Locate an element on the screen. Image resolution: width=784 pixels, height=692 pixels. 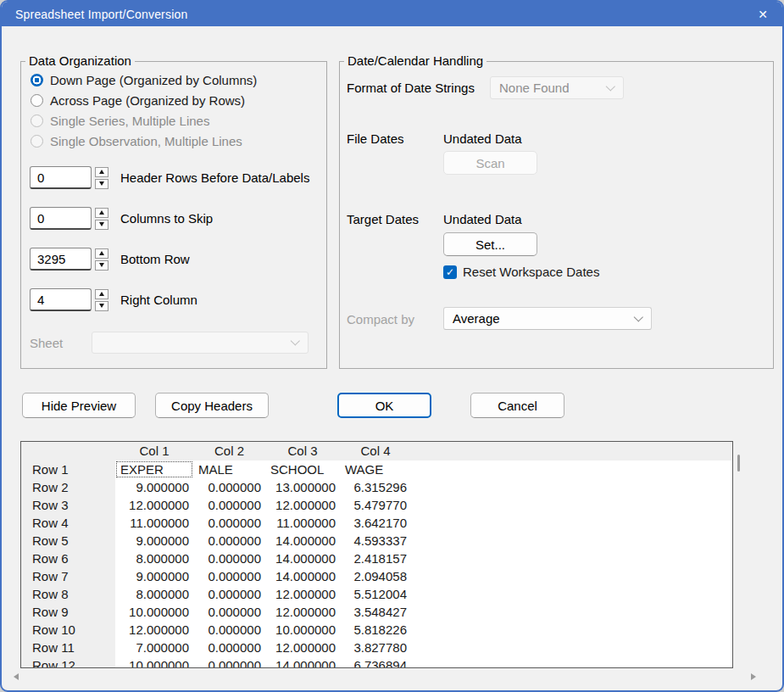
table-row: Row 1012.0000000.00000010.0000005.818226 is located at coordinates (376, 629).